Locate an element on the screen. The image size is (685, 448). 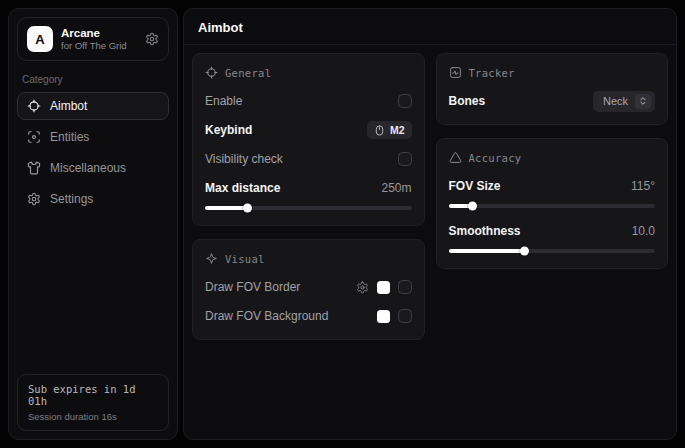
sidebar-item-aimbot: Aimbot is located at coordinates (93, 106).